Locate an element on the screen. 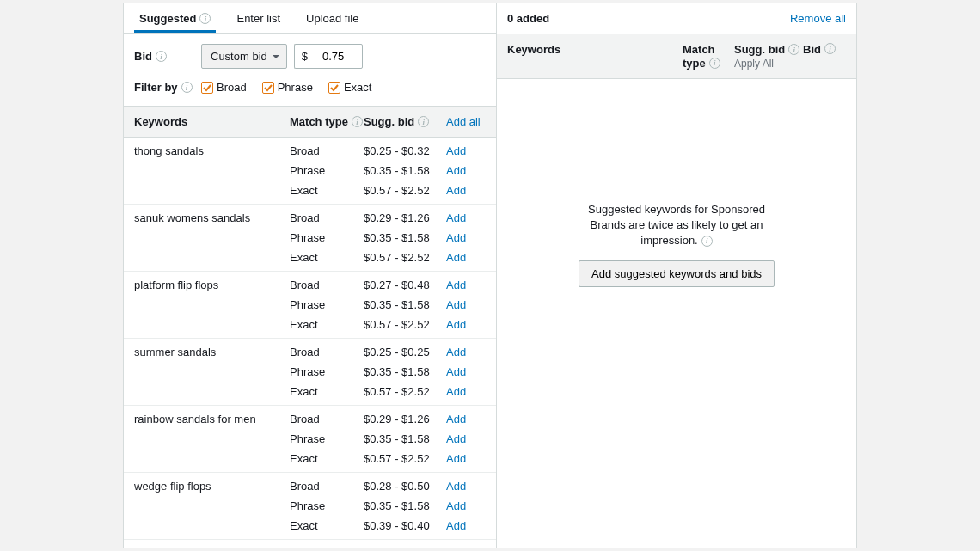 The image size is (980, 551). suggestions-table-header: Keywords Match type i Sugg. bid i Add al… is located at coordinates (309, 122).